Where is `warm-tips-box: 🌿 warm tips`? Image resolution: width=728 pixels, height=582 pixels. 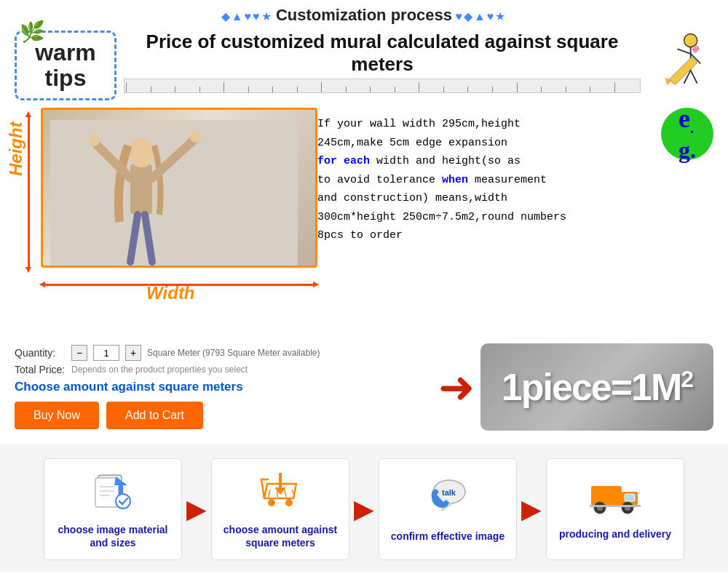 warm-tips-box: 🌿 warm tips is located at coordinates (66, 65).